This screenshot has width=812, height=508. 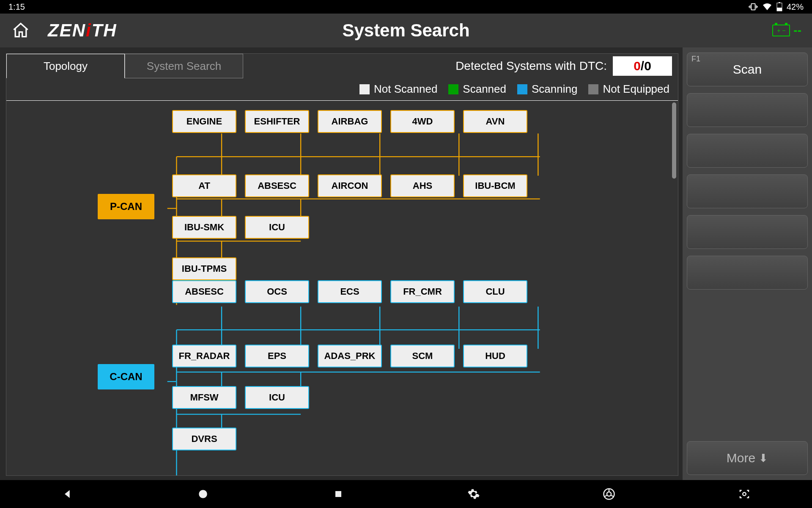 I want to click on dtc-label: Detected Systems with DTC:, so click(x=531, y=66).